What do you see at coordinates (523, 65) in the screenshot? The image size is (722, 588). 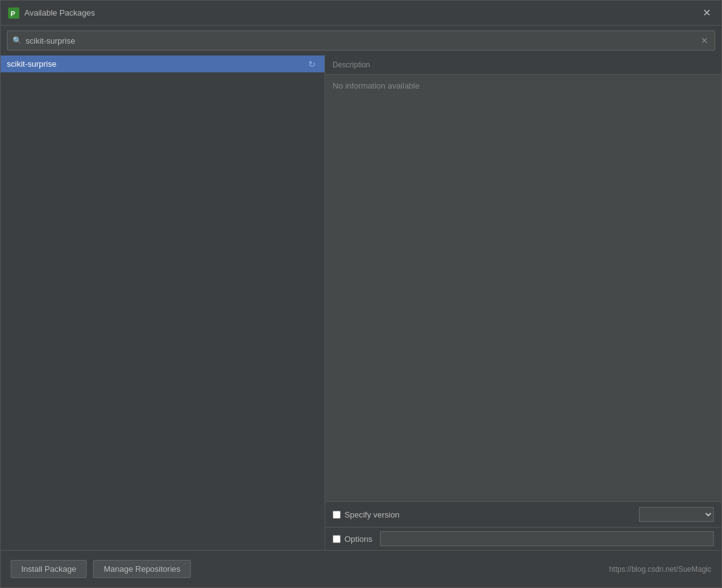 I see `description-header: Description` at bounding box center [523, 65].